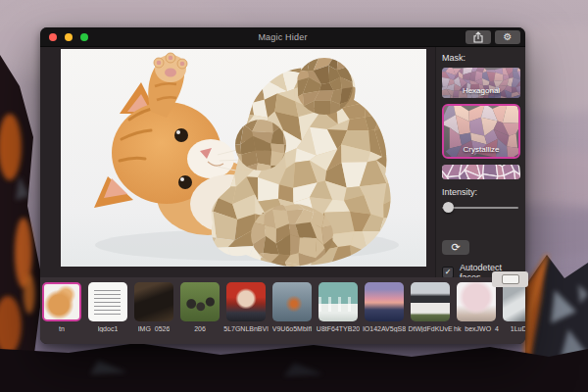  What do you see at coordinates (511, 279) in the screenshot?
I see `keyboard-key-icon` at bounding box center [511, 279].